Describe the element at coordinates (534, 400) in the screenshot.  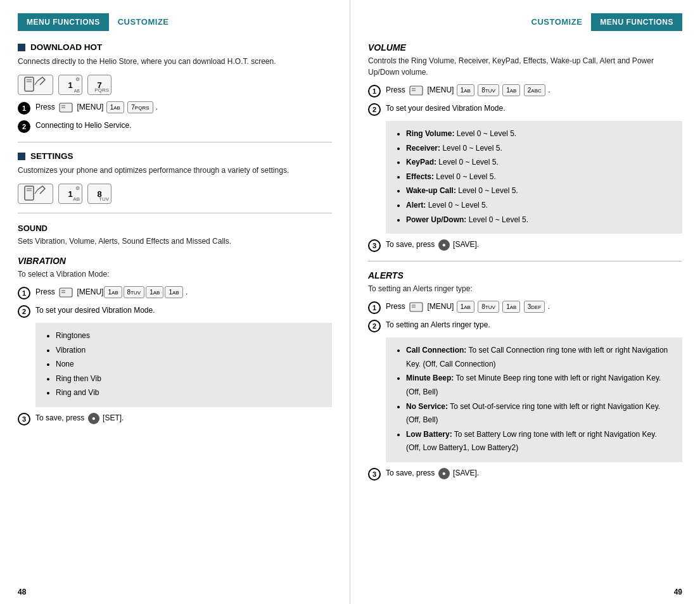
I see `alerts-bullets: Call Connection: To set Call Connection …` at that location.